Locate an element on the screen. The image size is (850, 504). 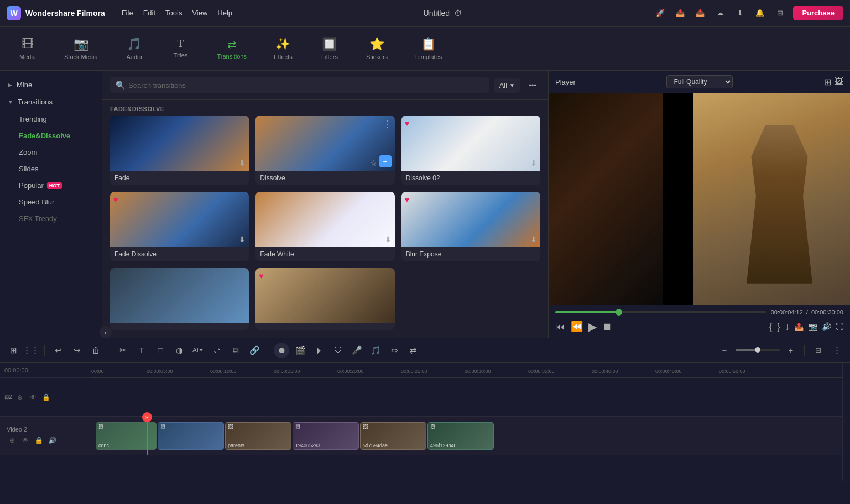
card-dissolve-02: ♥ ⬇ Dissolve 02 is located at coordinates (471, 150).